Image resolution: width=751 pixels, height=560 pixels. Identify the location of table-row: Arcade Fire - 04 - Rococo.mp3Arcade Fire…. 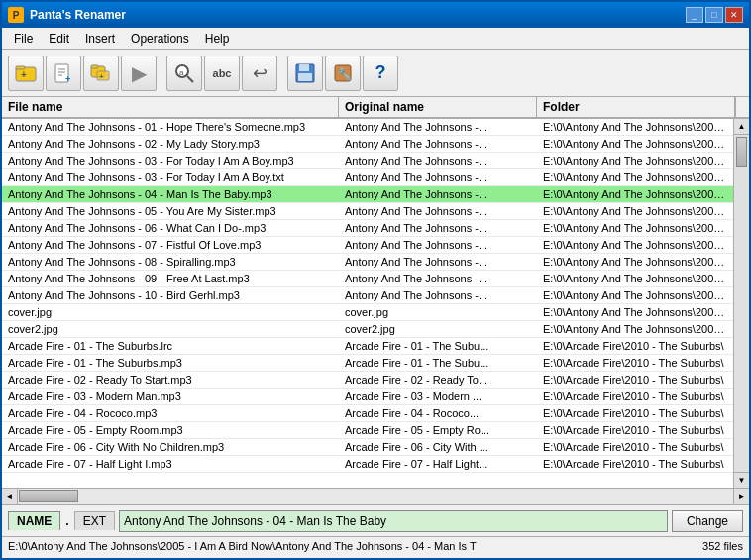
(368, 414).